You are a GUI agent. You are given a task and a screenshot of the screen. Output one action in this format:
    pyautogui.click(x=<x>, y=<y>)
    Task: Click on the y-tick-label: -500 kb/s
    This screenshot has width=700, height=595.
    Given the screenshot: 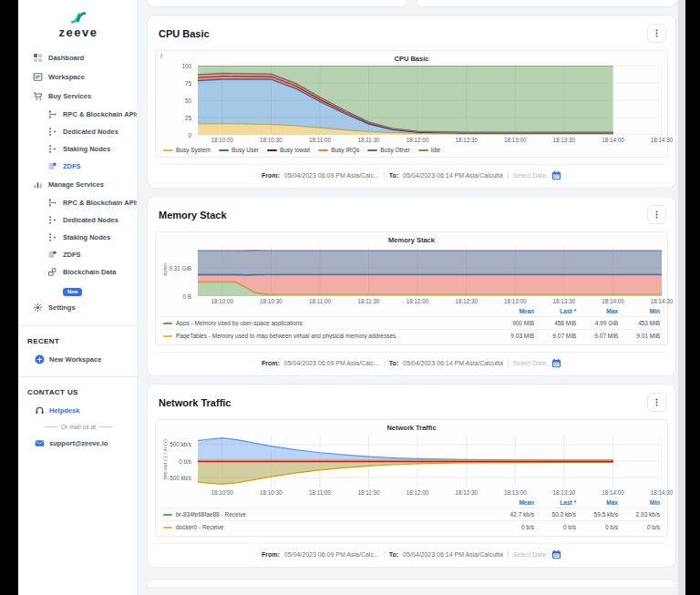 What is the action you would take?
    pyautogui.click(x=180, y=477)
    